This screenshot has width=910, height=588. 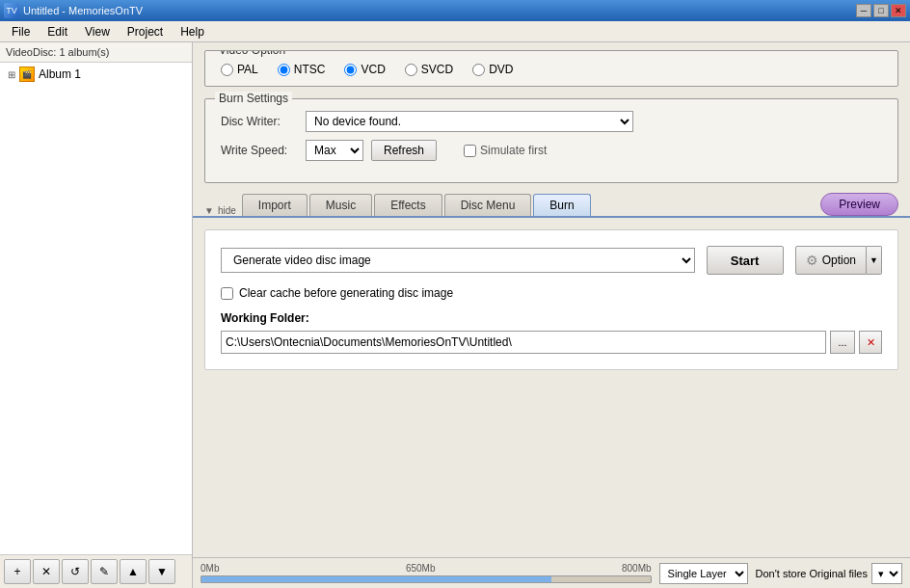 I want to click on close-button: ✕, so click(x=898, y=11).